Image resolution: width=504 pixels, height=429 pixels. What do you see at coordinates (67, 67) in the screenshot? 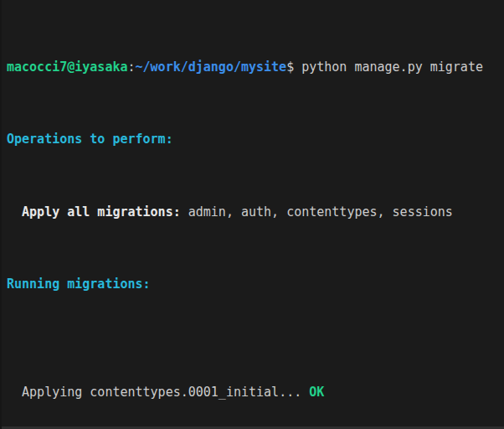
I see `prompt-user-host: macocci7@iyasaka` at bounding box center [67, 67].